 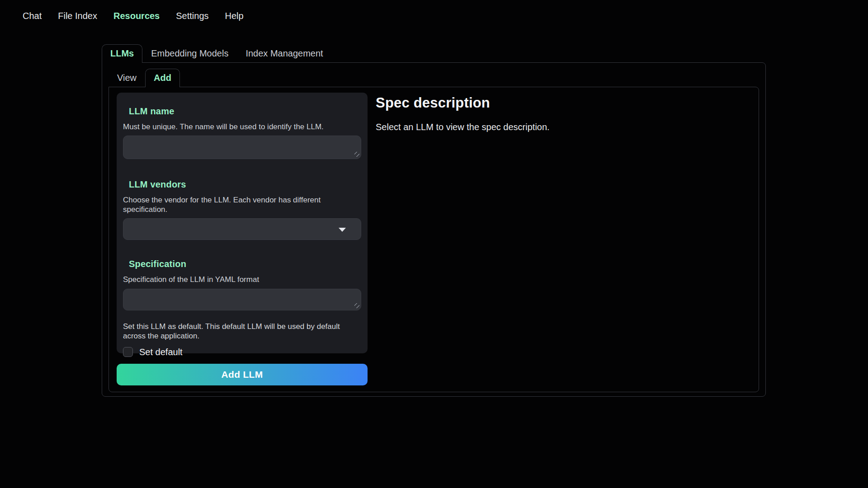 I want to click on subtab-add: Add, so click(x=163, y=78).